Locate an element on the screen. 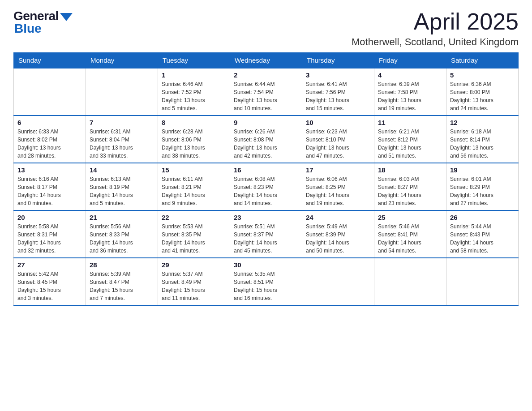 The width and height of the screenshot is (532, 411). calendar-cell: 5Sunrise: 6:36 AMSunset: 8:00 PMDaylight… is located at coordinates (483, 92).